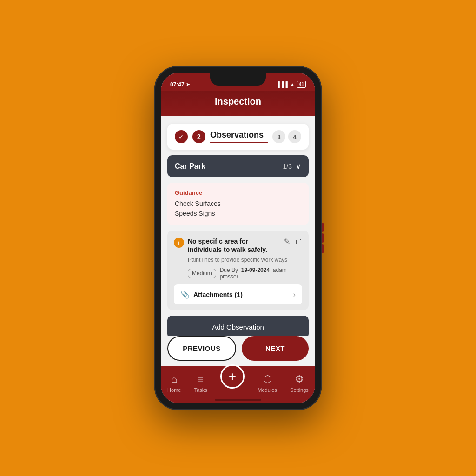  What do you see at coordinates (201, 383) in the screenshot?
I see `nav-item-tasks: ≡ Tasks` at bounding box center [201, 383].